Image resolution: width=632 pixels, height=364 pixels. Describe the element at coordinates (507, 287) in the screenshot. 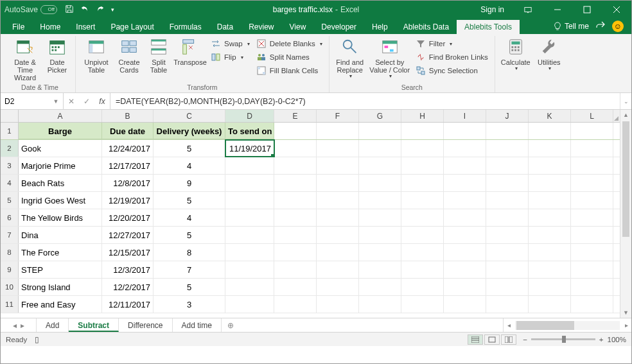

I see `cell-J10` at that location.